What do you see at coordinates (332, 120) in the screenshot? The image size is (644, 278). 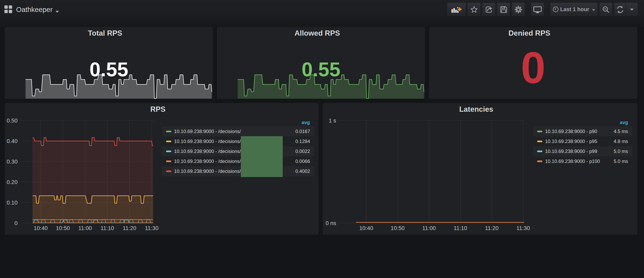 I see `svg-text: 1 s` at bounding box center [332, 120].